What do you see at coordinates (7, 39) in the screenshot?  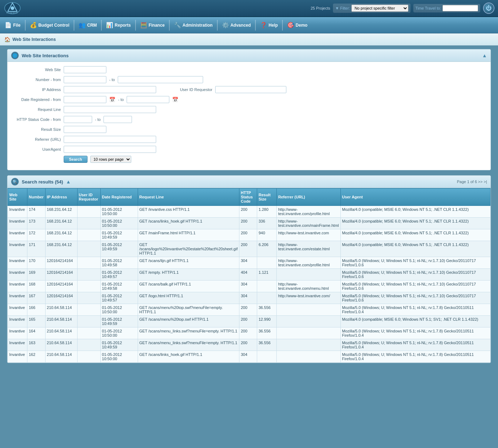 I see `home-icon: 🏠` at bounding box center [7, 39].